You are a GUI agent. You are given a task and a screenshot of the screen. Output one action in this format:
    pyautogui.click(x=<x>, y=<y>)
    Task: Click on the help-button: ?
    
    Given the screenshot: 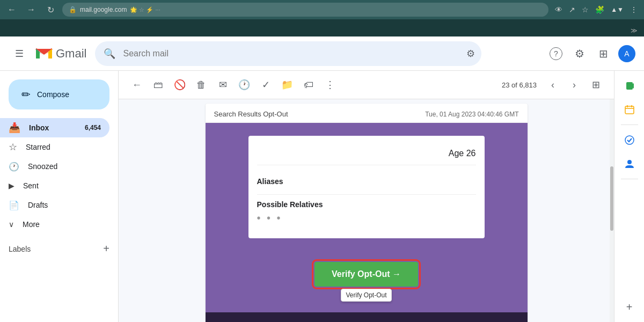 What is the action you would take?
    pyautogui.click(x=556, y=54)
    